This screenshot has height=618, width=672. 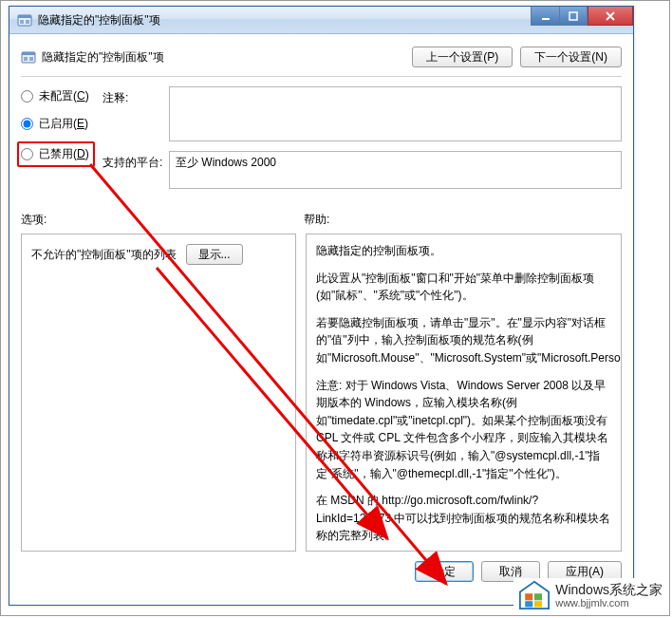 I want to click on titlebar: 隐藏指定的"控制面板"项, so click(x=321, y=21).